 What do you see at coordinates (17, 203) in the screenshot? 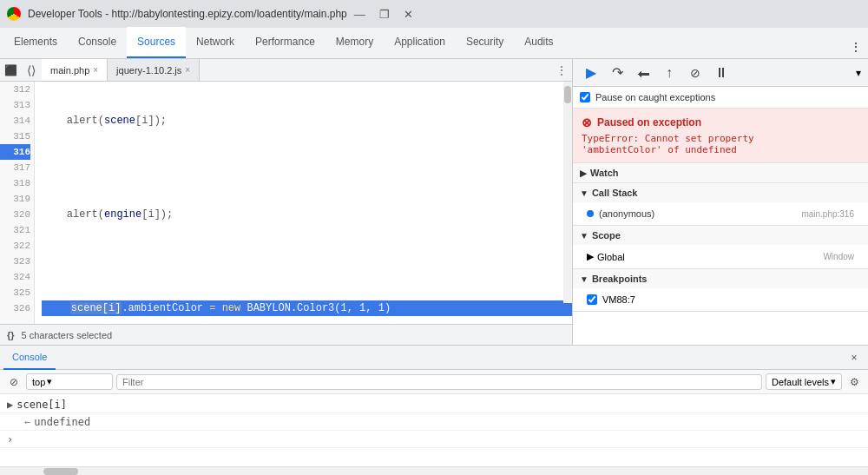
I see `line-numbers: 312 313 314 315 316 317 318 319 320 321 …` at bounding box center [17, 203].